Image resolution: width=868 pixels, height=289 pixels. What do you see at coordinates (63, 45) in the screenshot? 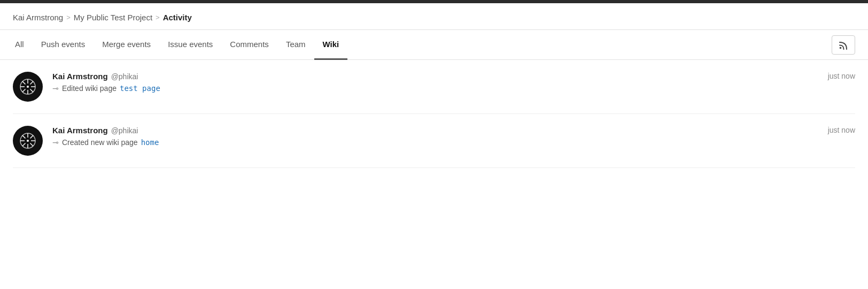
I see `tab-push-events: Push events` at bounding box center [63, 45].